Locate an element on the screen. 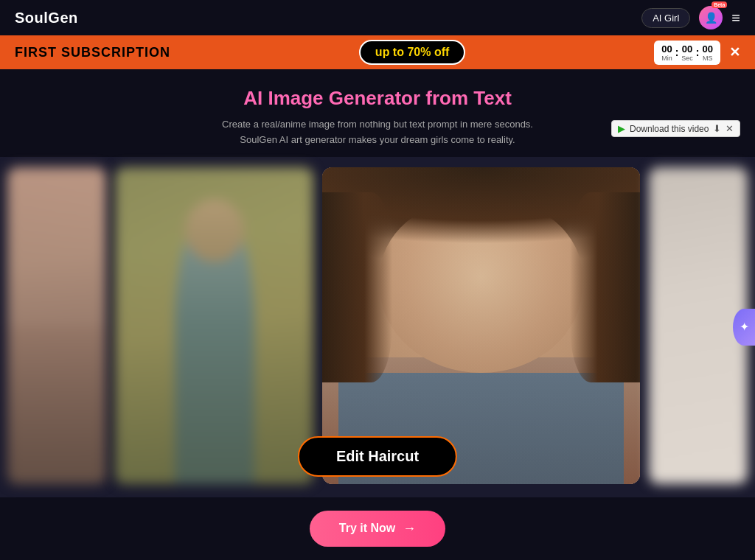 This screenshot has height=560, width=755. countdown: 00 Min : 00 Sec : 00 MS is located at coordinates (687, 53).